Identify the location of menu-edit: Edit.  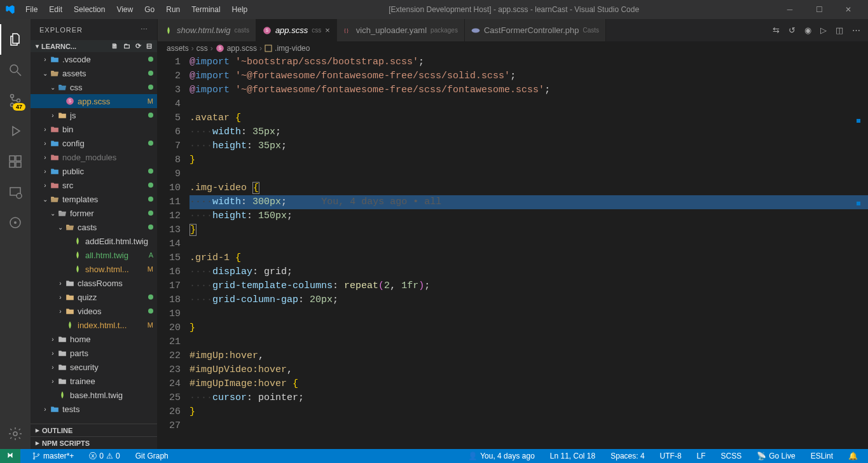
(56, 10).